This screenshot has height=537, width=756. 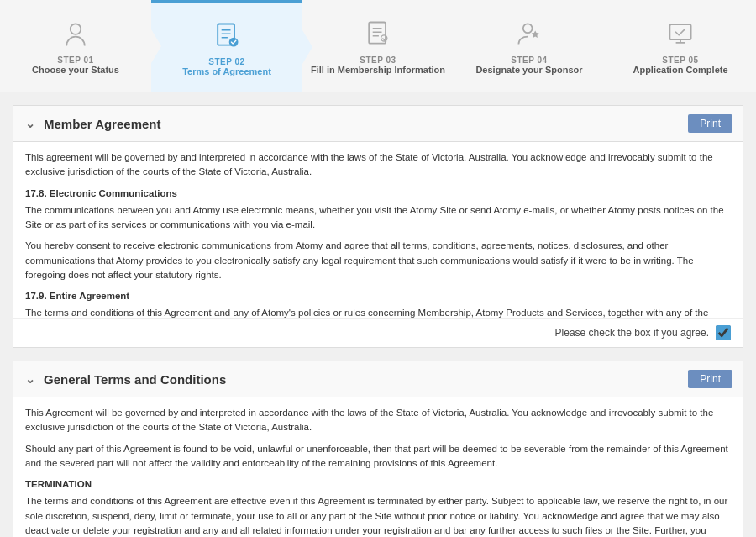 I want to click on ma-consent-text: You hereby consent to receive electronic…, so click(x=378, y=261).